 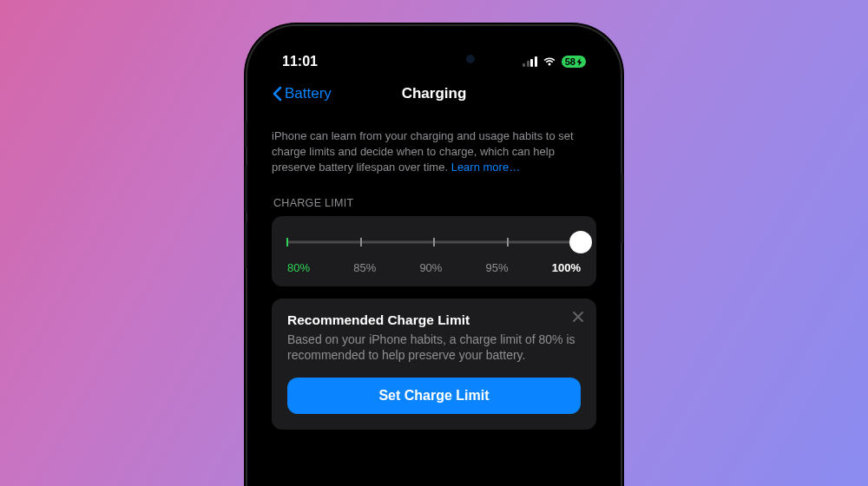 I want to click on camera-dot, so click(x=470, y=59).